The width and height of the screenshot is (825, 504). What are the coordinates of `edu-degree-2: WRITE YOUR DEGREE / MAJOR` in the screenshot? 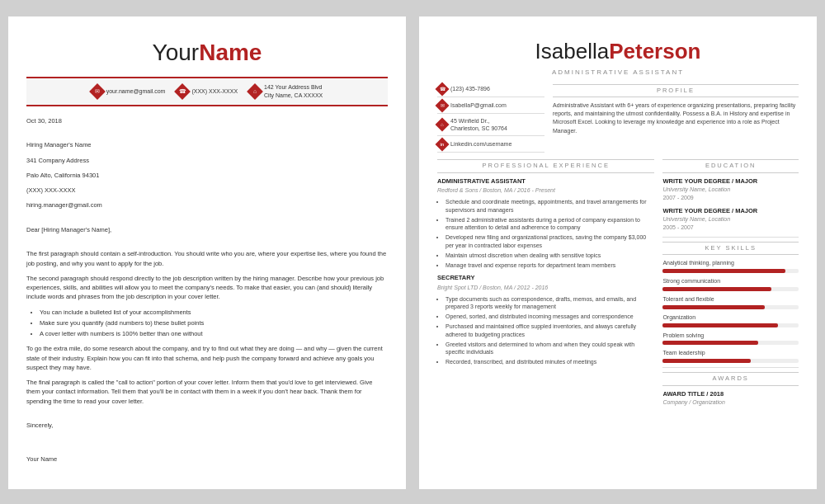 It's located at (731, 211).